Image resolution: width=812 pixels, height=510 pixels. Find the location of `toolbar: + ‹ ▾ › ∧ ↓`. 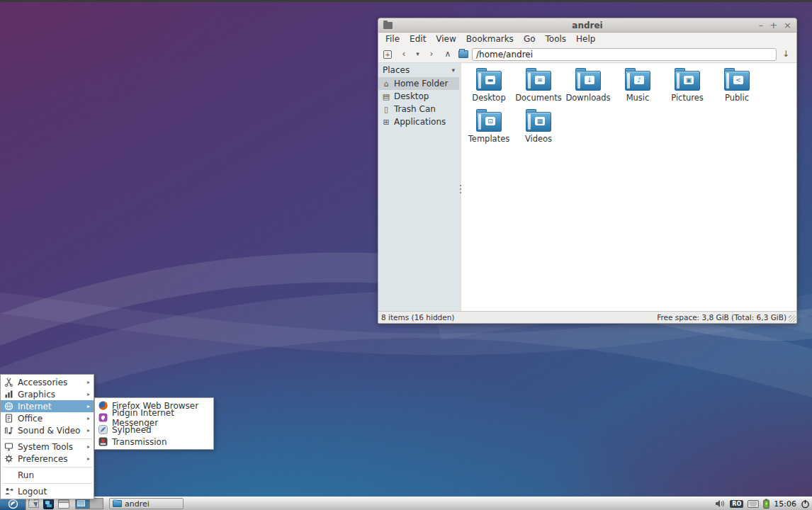

toolbar: + ‹ ▾ › ∧ ↓ is located at coordinates (587, 55).